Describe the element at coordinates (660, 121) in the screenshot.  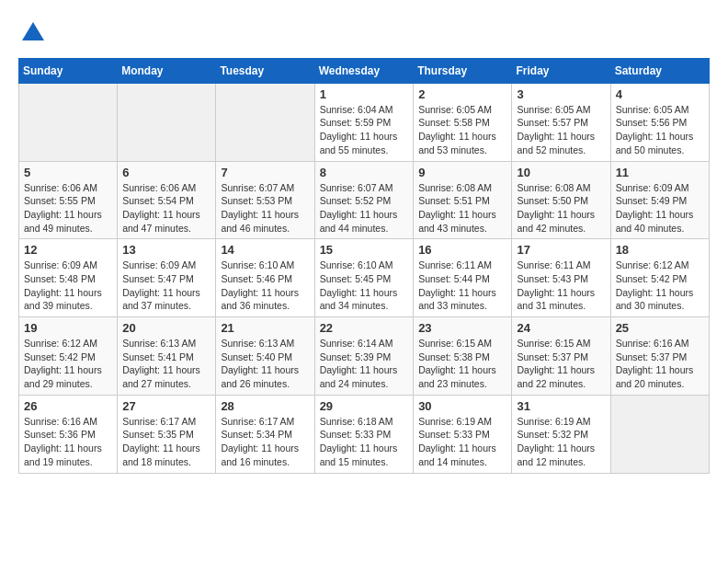
I see `calendar-cell: 4Sunrise: 6:05 AM Sunset: 5:56 PM Daylig…` at that location.